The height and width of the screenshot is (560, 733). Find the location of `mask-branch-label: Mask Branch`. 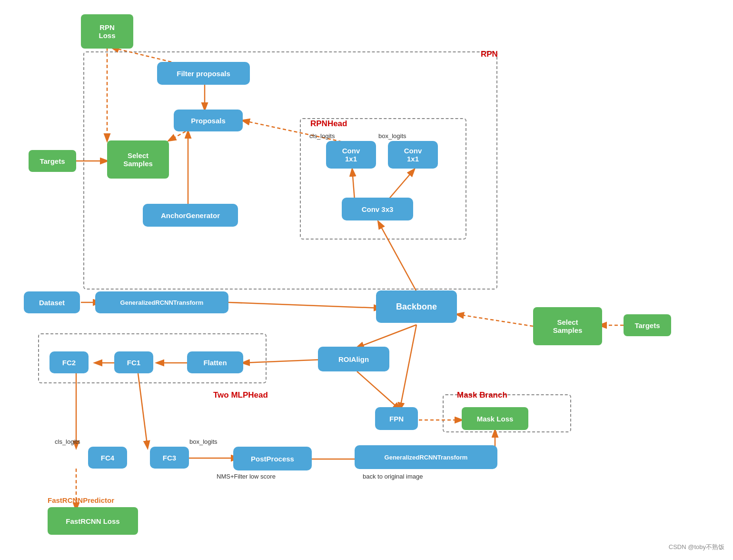

mask-branch-label: Mask Branch is located at coordinates (482, 395).